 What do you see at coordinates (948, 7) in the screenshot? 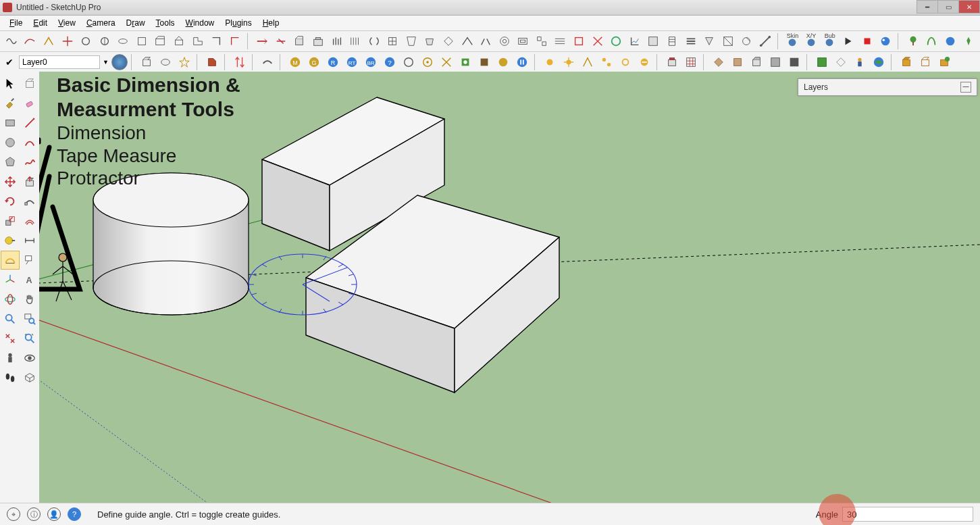
I see `maximize-button: ▭` at bounding box center [948, 7].